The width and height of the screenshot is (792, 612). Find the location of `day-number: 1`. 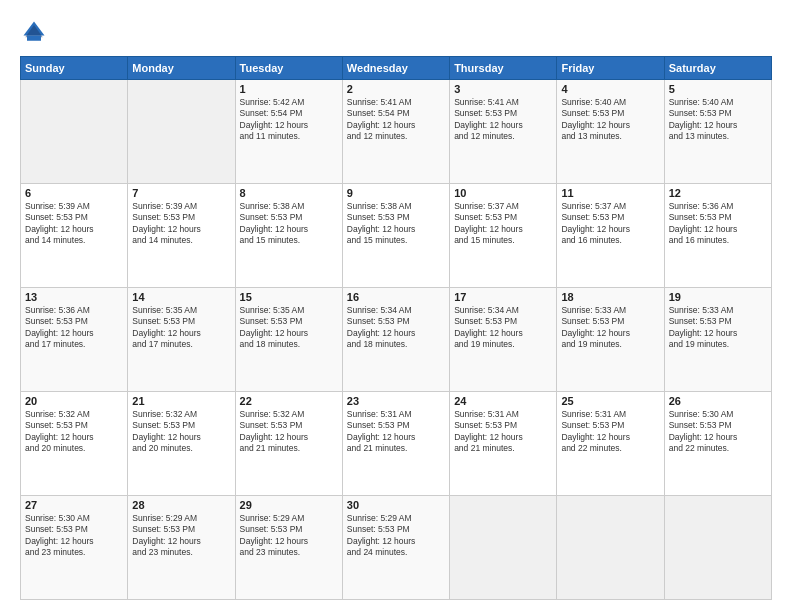

day-number: 1 is located at coordinates (289, 89).